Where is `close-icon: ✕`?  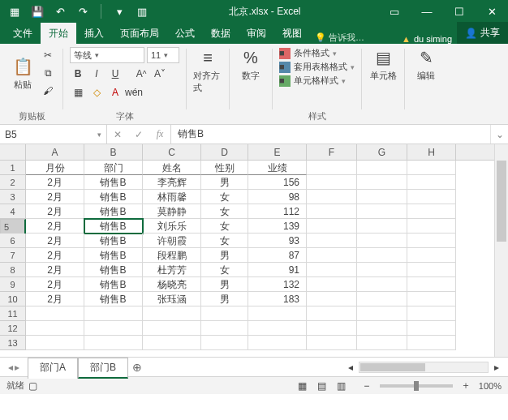
close-icon: ✕ is located at coordinates (492, 11).